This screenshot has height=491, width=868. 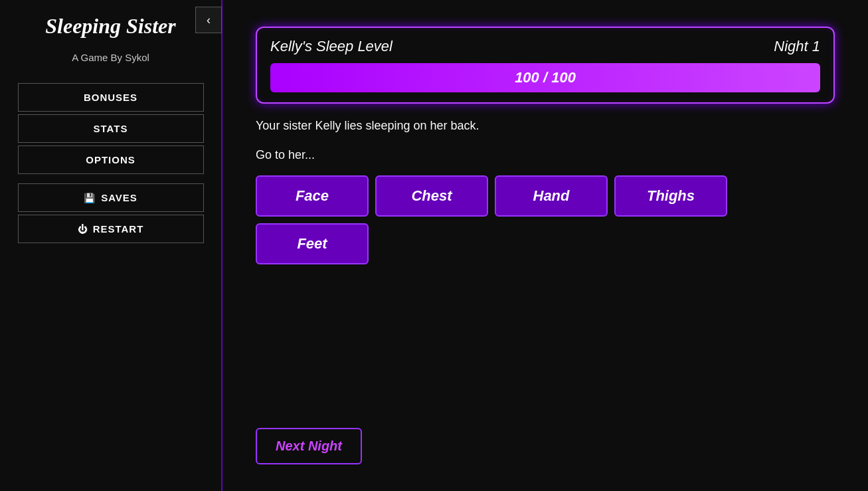 I want to click on power-icon, so click(x=82, y=229).